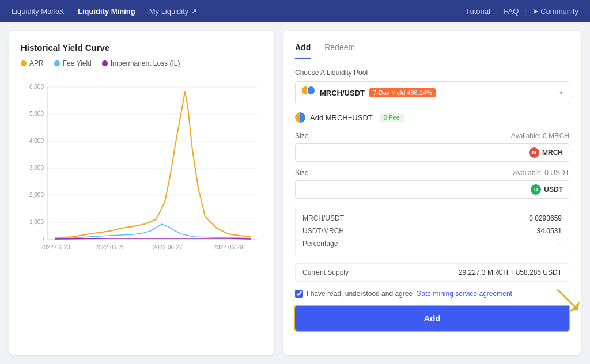 The width and height of the screenshot is (590, 364). Describe the element at coordinates (57, 63) in the screenshot. I see `fee-yield-dot` at that location.